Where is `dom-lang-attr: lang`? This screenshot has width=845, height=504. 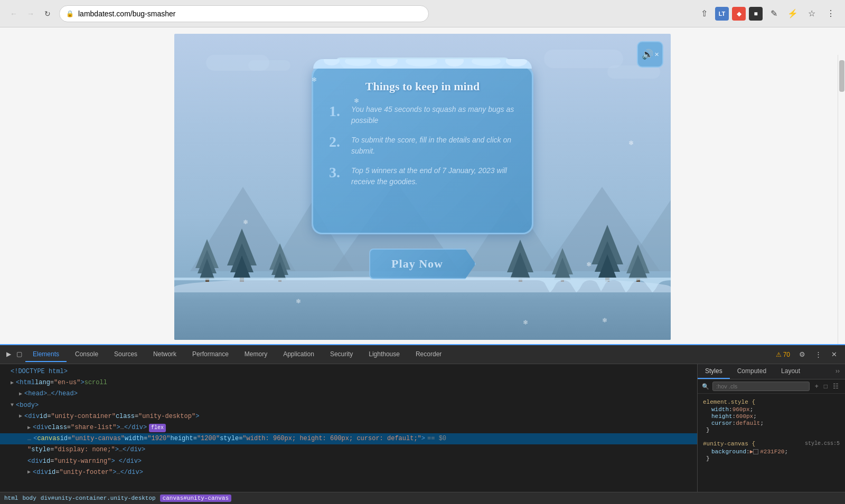
dom-lang-attr: lang is located at coordinates (42, 383).